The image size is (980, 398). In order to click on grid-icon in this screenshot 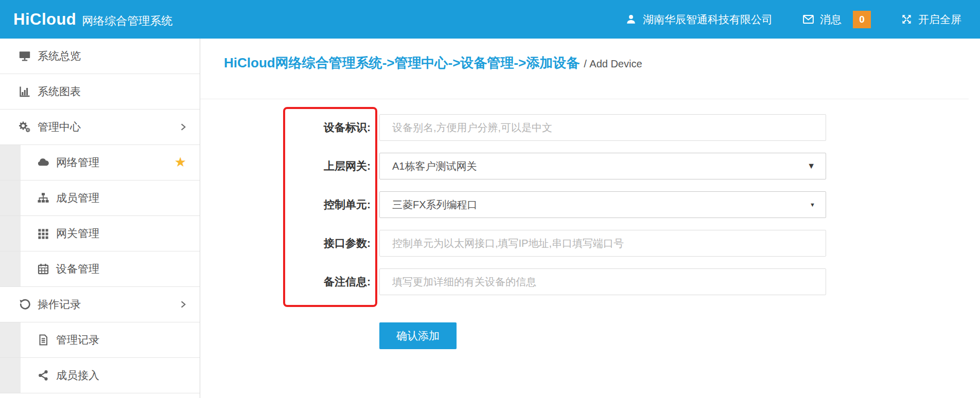, I will do `click(43, 233)`.